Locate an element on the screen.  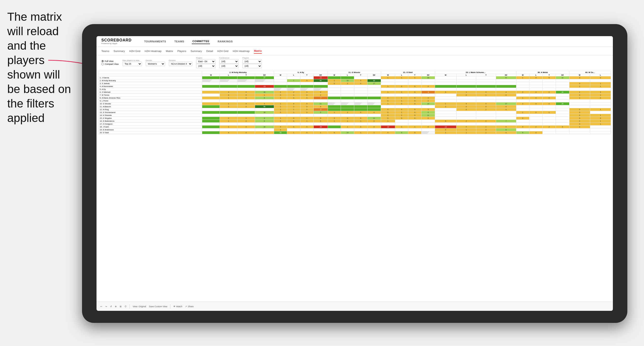
sub-nav-h2h-grid: H2H Grid is located at coordinates (134, 51).